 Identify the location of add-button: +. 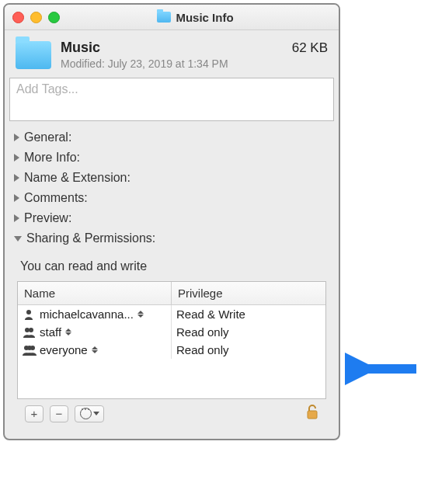
(34, 414).